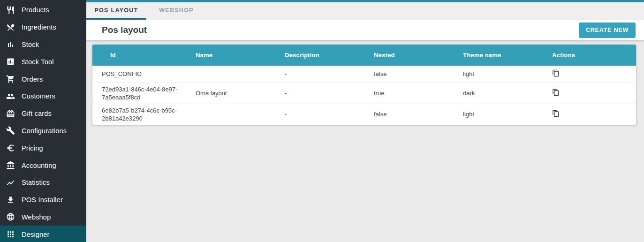 The width and height of the screenshot is (644, 242). What do you see at coordinates (10, 131) in the screenshot?
I see `wrench-icon` at bounding box center [10, 131].